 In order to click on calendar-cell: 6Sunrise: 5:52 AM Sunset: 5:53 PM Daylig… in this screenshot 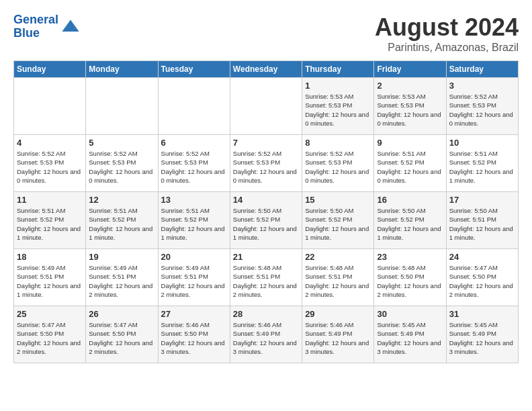, I will do `click(193, 164)`.